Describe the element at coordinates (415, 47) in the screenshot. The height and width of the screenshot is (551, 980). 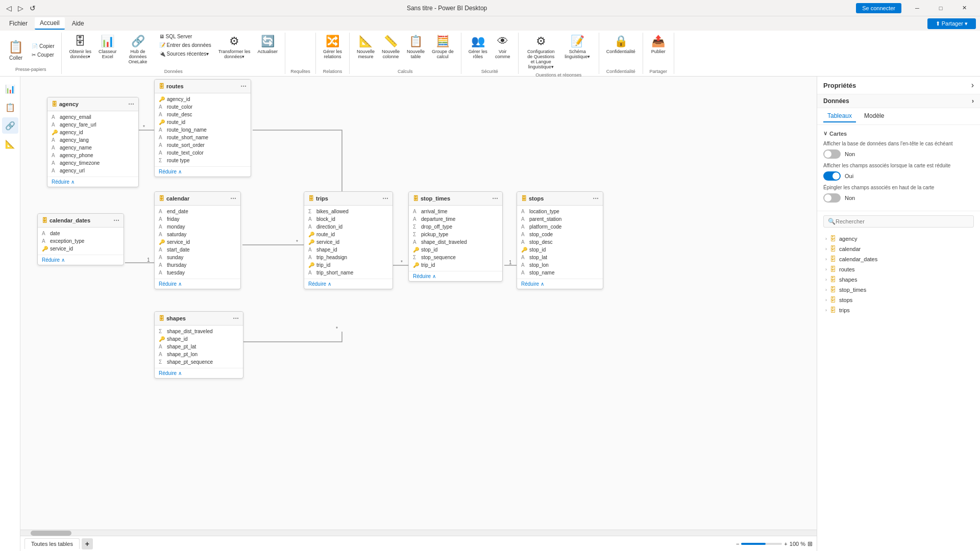
I see `new-table-button: 📋 Nouvelletable` at that location.